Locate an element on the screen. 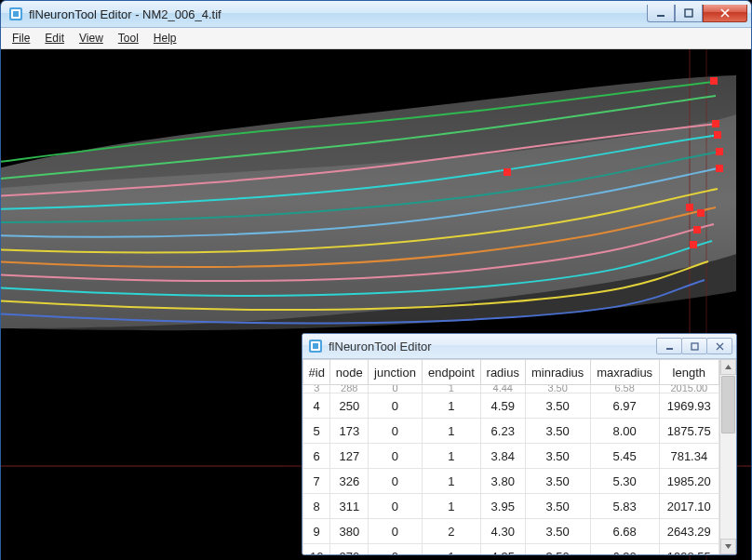  child-minimize-button is located at coordinates (669, 346).